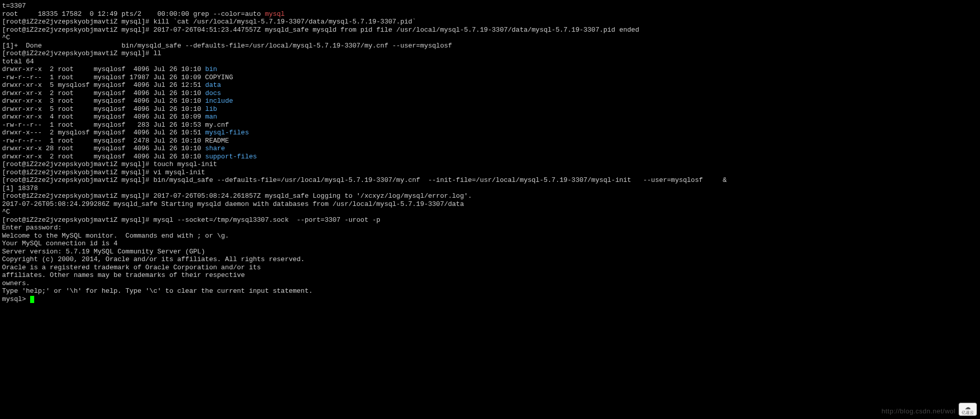  Describe the element at coordinates (211, 117) in the screenshot. I see `terminal-text-segment: man` at that location.